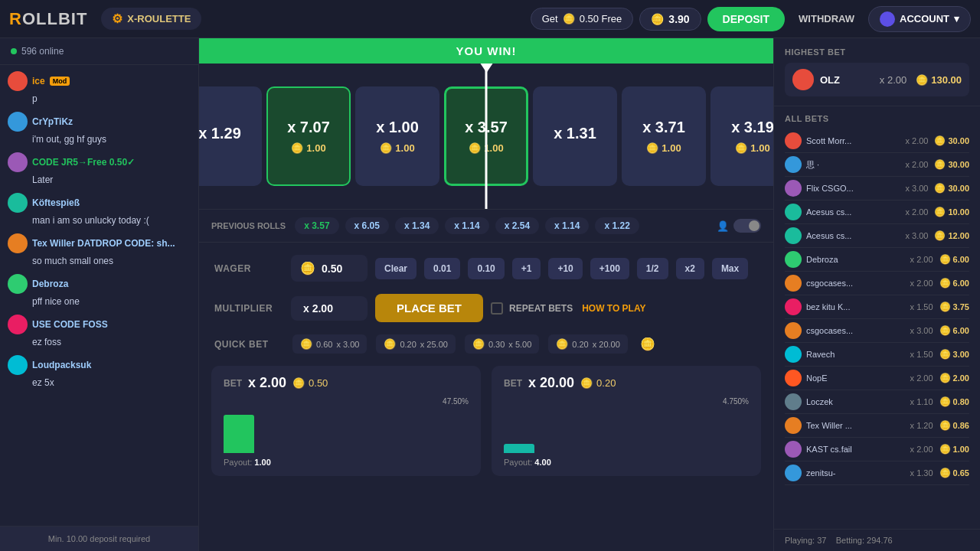 The height and width of the screenshot is (551, 980). Describe the element at coordinates (747, 226) in the screenshot. I see `toggle-switch` at that location.